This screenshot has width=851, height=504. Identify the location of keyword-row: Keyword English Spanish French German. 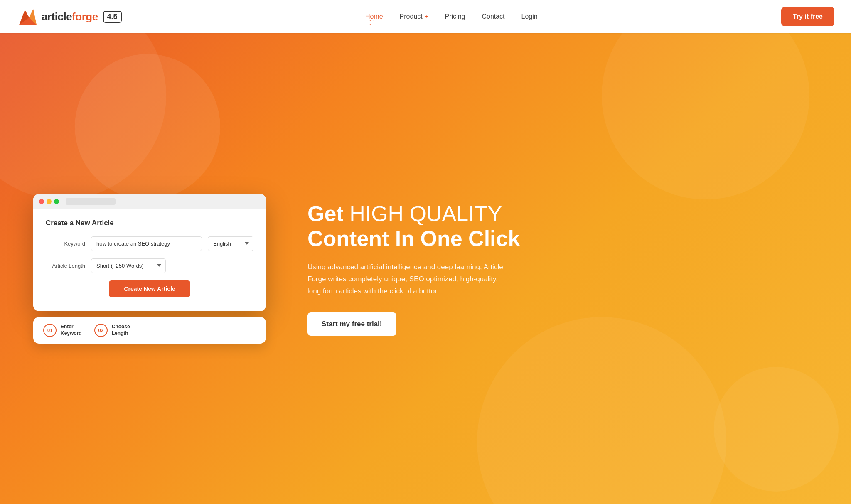
(150, 243).